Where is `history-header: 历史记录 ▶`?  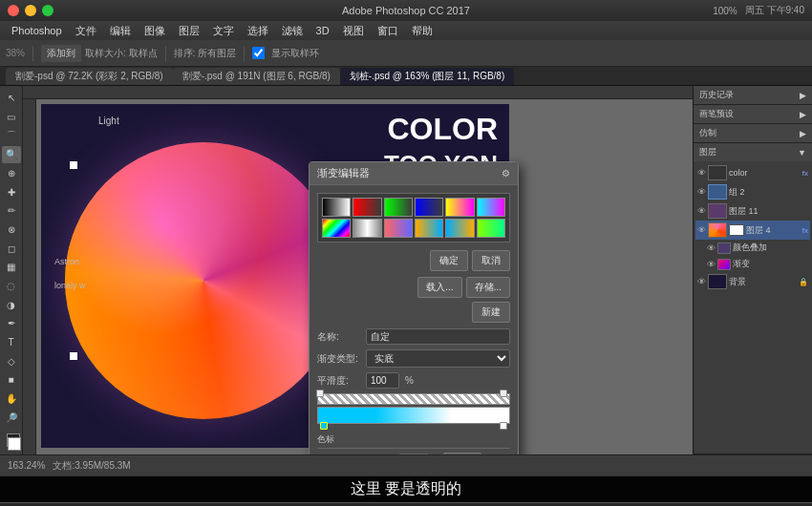 history-header: 历史记录 ▶ is located at coordinates (753, 95).